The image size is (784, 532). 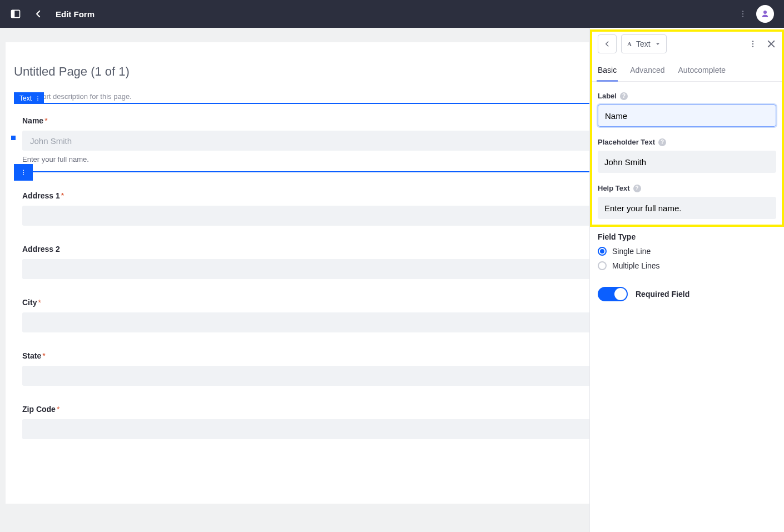 What do you see at coordinates (29, 98) in the screenshot?
I see `field-type-tag: Text` at bounding box center [29, 98].